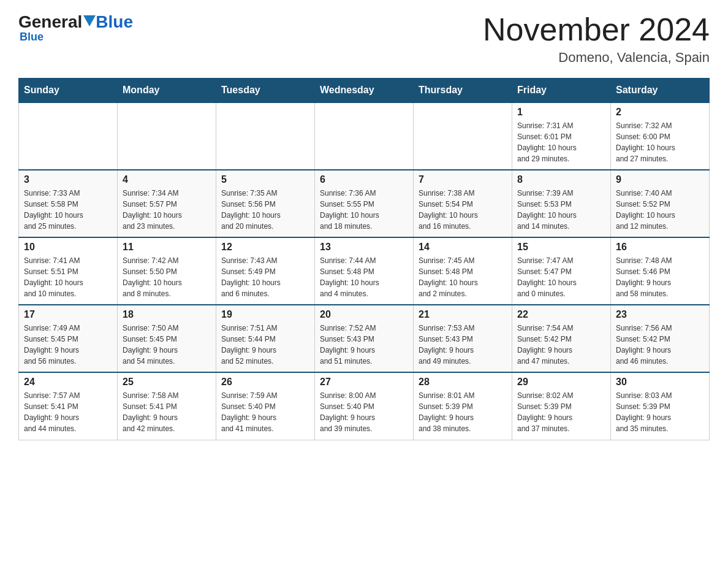 The image size is (728, 563). What do you see at coordinates (463, 412) in the screenshot?
I see `day-info: Sunrise: 8:01 AMSunset: 5:39 PMDaylight:…` at bounding box center [463, 412].